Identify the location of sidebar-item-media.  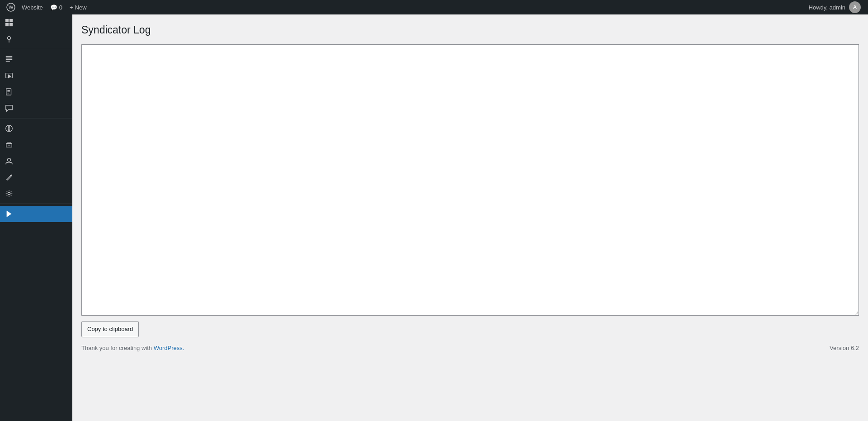
(36, 76).